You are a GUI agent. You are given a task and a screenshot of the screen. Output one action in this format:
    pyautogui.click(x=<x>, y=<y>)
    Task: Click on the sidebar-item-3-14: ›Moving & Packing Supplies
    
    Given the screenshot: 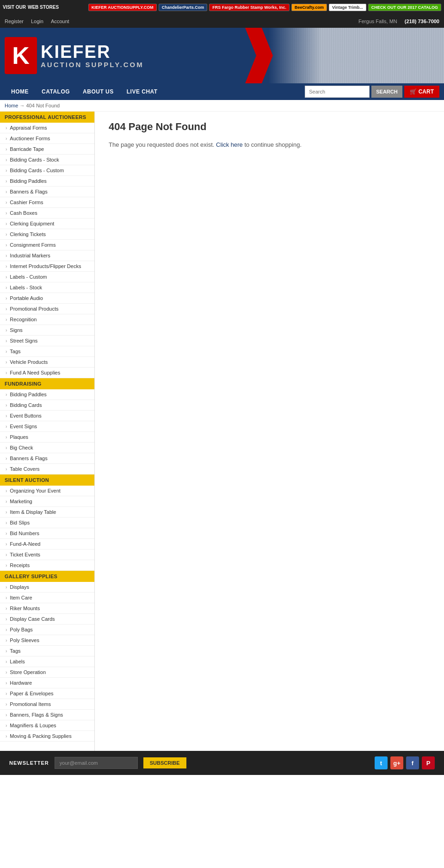 What is the action you would take?
    pyautogui.click(x=47, y=736)
    